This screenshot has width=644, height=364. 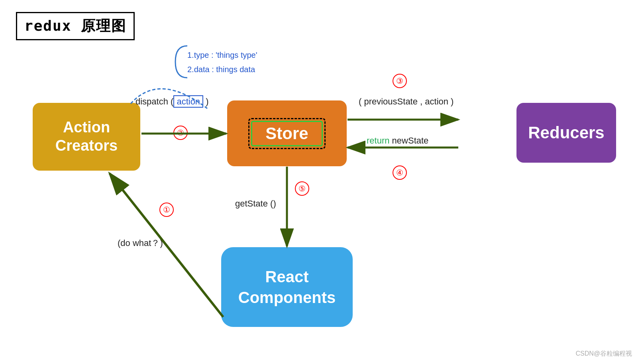 What do you see at coordinates (222, 55) in the screenshot?
I see `brace-line1: 1.type : 'things type'` at bounding box center [222, 55].